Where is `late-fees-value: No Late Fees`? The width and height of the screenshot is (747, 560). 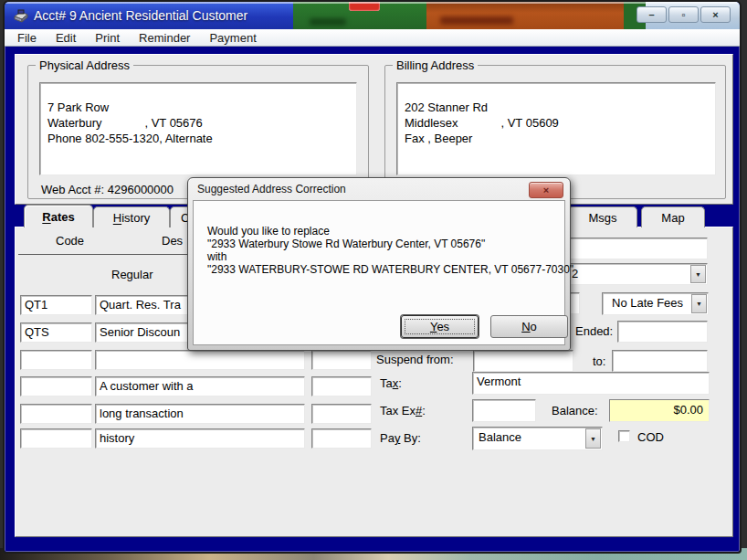 late-fees-value: No Late Fees is located at coordinates (647, 303).